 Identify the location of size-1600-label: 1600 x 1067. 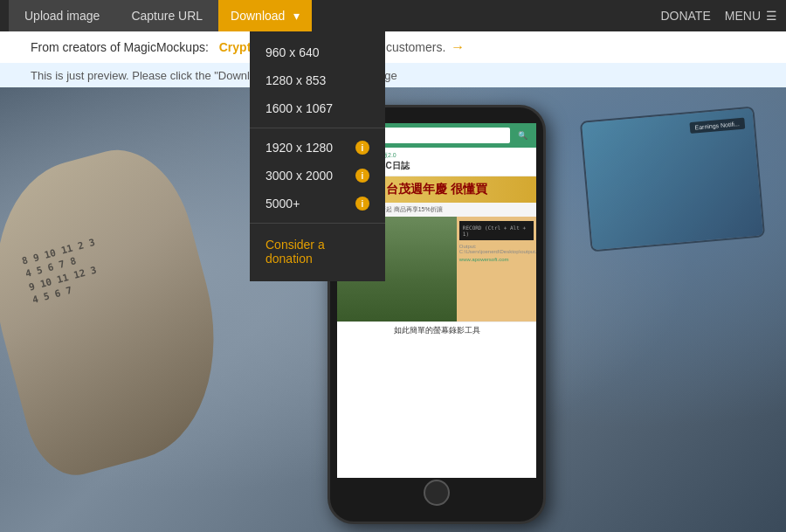
(299, 108).